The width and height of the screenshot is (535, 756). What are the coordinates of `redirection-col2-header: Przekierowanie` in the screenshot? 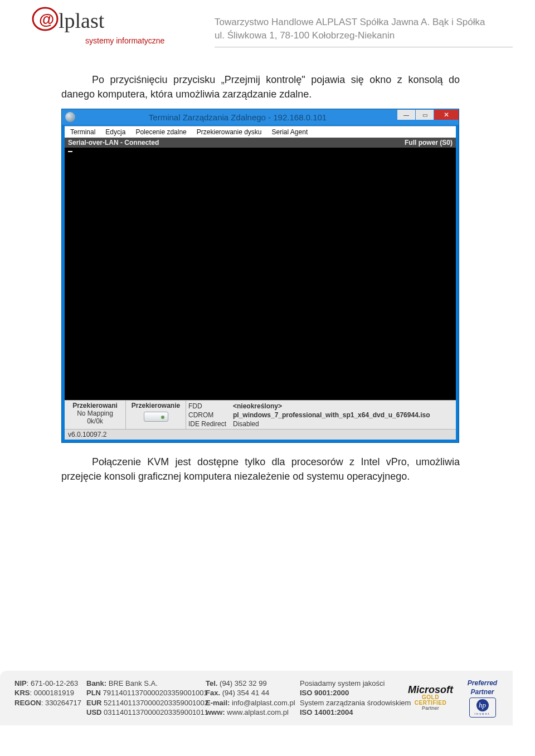 It's located at (156, 406).